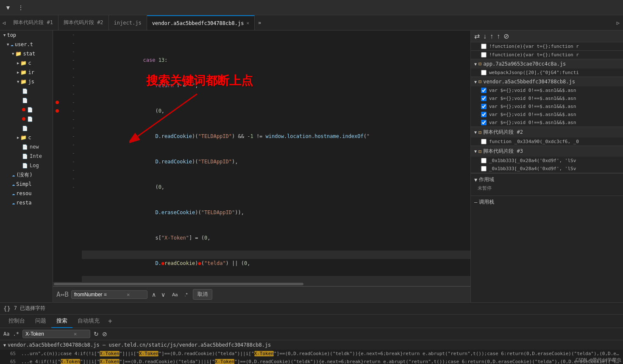 The width and height of the screenshot is (623, 364). I want to click on scope-section: ▼ 作用域 未暂停, so click(547, 185).